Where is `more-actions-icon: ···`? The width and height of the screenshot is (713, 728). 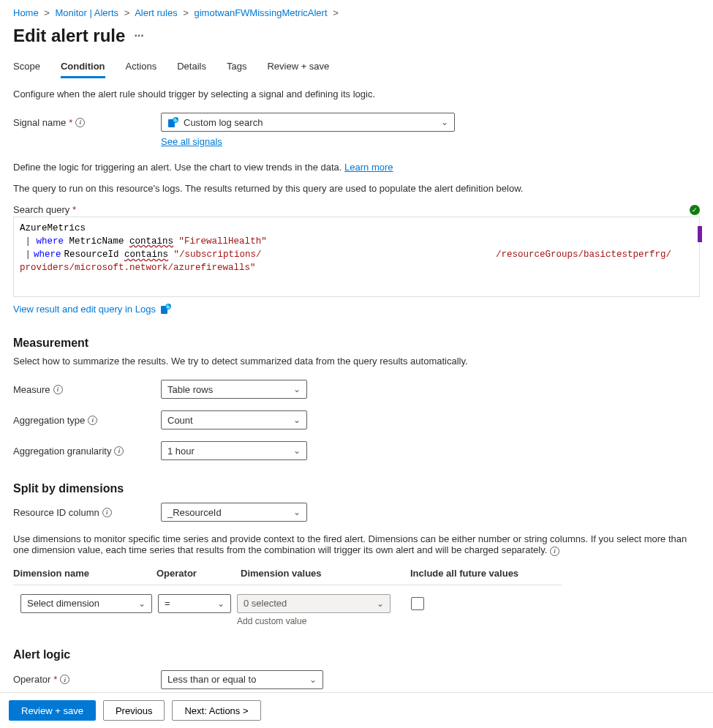
more-actions-icon: ··· is located at coordinates (139, 36).